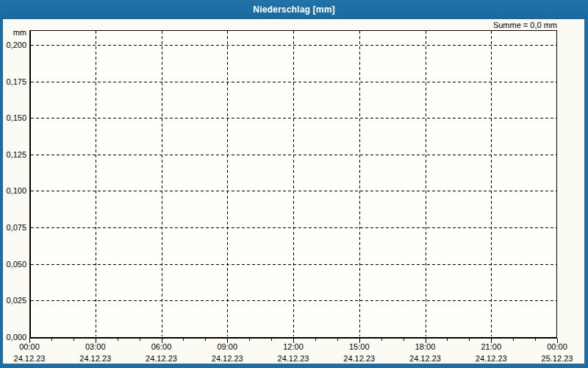 The width and height of the screenshot is (588, 368). Describe the element at coordinates (294, 10) in the screenshot. I see `chart-title: Niederschlag [mm]` at that location.